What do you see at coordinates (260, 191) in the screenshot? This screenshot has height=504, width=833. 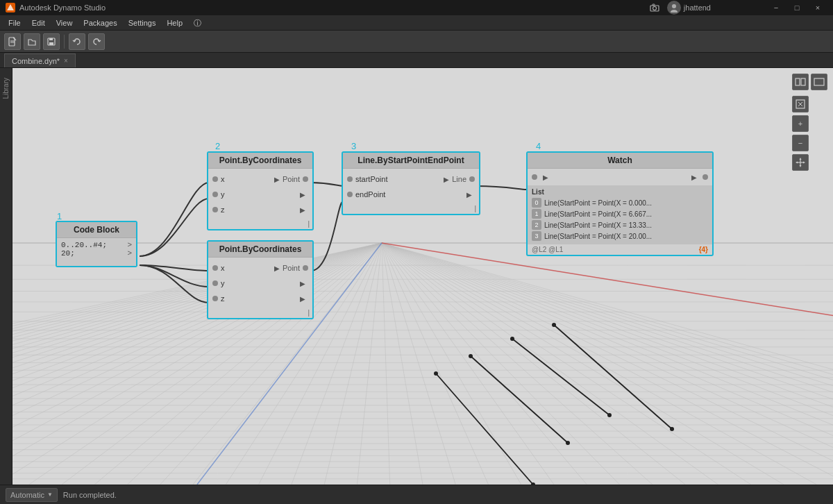 I see `point-by-coords-1-node: Point.ByCoordinates x ▶ Point y ▶ z` at bounding box center [260, 191].